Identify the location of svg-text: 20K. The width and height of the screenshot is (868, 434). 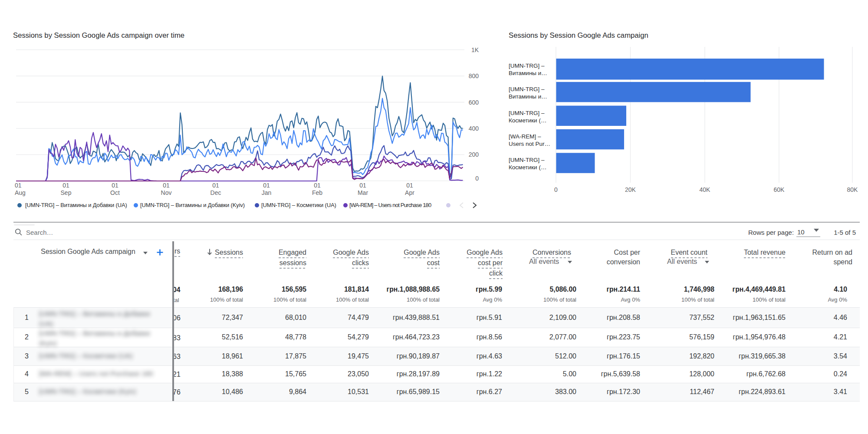
(631, 190).